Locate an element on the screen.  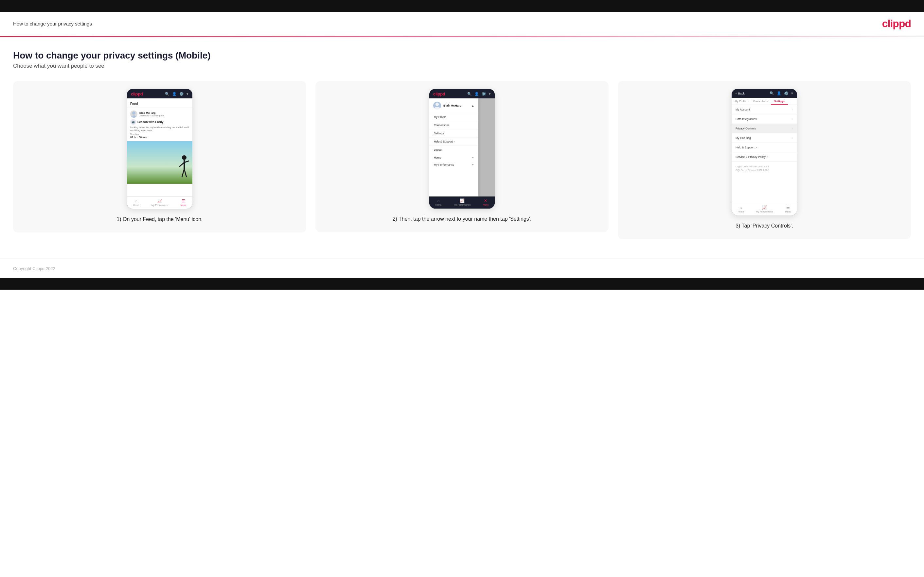
menu-panel: Blair McHarg ▲ My Profile Connections Se… is located at coordinates (454, 147).